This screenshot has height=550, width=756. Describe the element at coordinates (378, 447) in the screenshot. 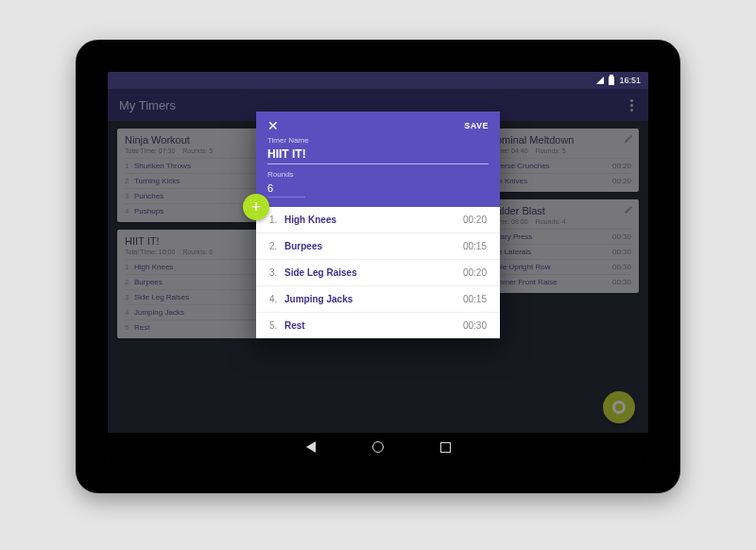

I see `home-icon` at that location.